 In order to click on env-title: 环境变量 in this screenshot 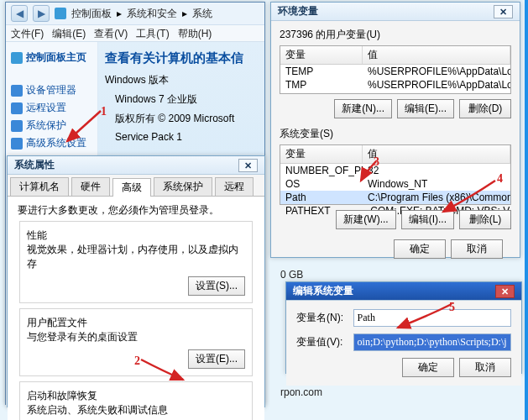, I will do `click(298, 12)`.